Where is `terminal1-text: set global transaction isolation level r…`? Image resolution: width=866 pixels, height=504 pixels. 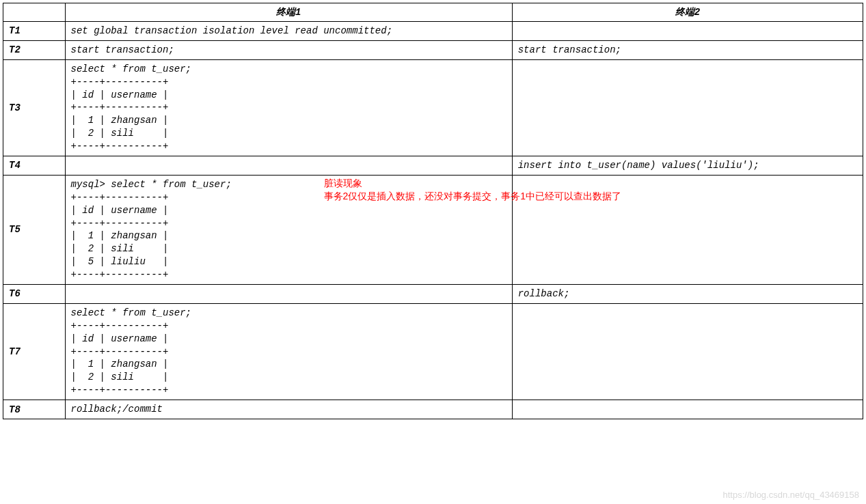 terminal1-text: set global transaction isolation level r… is located at coordinates (288, 31).